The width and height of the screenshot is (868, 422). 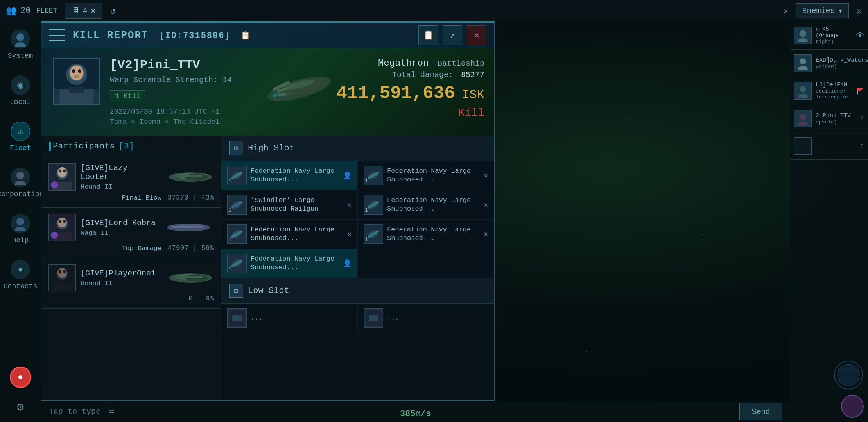 I want to click on slot-count-0: 1, so click(x=230, y=181).